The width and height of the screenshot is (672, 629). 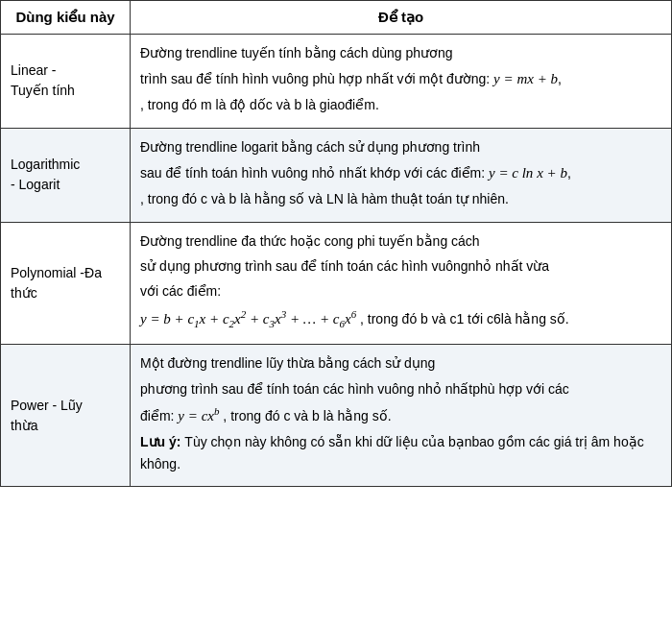 I want to click on poly-desc-p2: sử dụng phương trình sau để tính toán cá…, so click(x=401, y=266).